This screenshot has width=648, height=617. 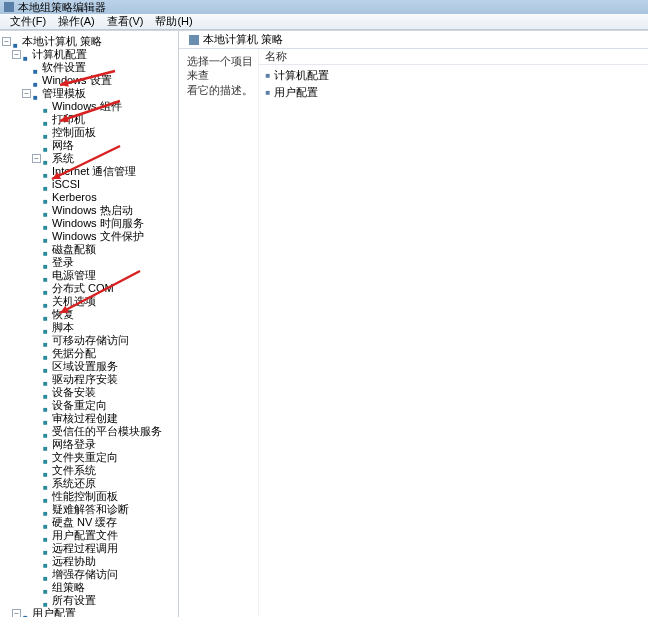 What do you see at coordinates (89, 340) in the screenshot?
I see `tree-node: ■可移动存储访问` at bounding box center [89, 340].